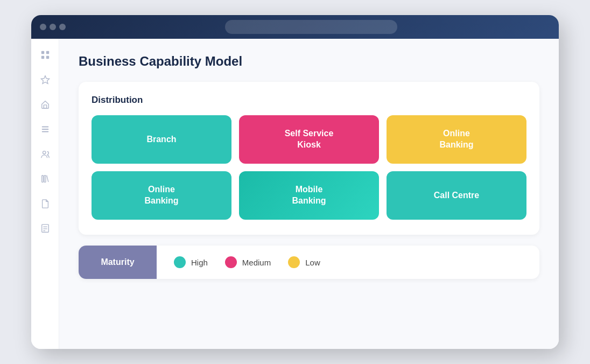 This screenshot has width=590, height=364. Describe the element at coordinates (309, 262) in the screenshot. I see `maturity-bar: Maturity High Medium Low` at that location.